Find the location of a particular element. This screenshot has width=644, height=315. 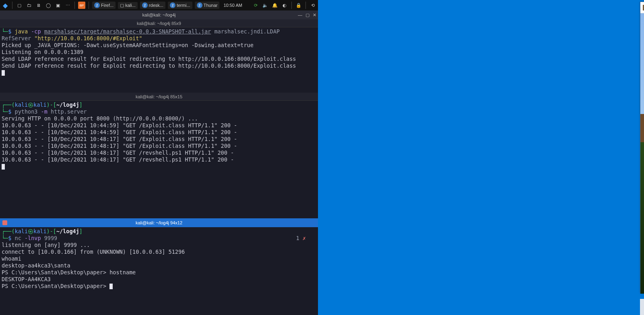

taskbar-item-firefox: 2Firef... is located at coordinates (104, 5).